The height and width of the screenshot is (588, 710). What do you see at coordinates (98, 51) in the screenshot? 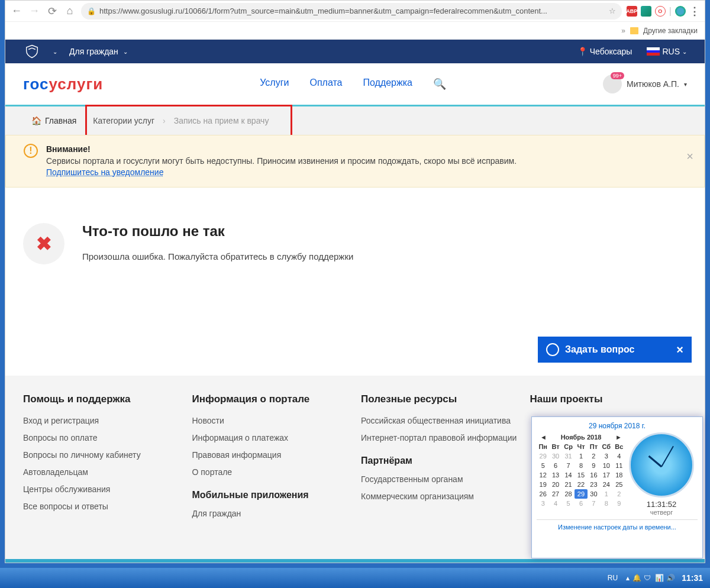
I see `audience-selector: Для граждан ⌄` at bounding box center [98, 51].